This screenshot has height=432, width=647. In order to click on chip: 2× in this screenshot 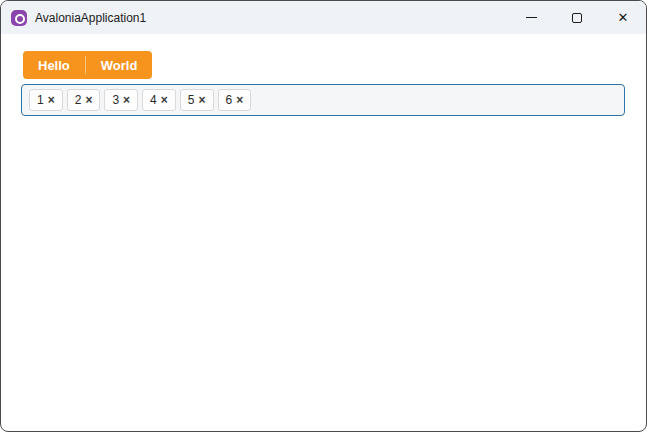, I will do `click(84, 100)`.